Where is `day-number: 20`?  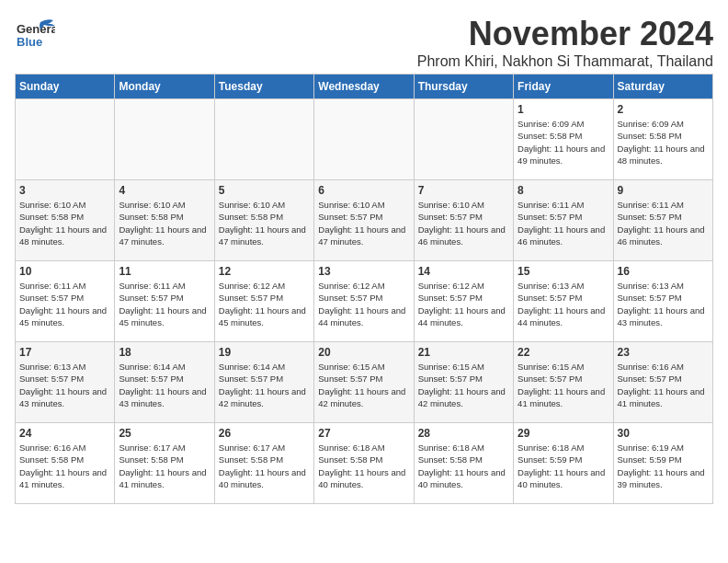
day-number: 20 is located at coordinates (364, 352).